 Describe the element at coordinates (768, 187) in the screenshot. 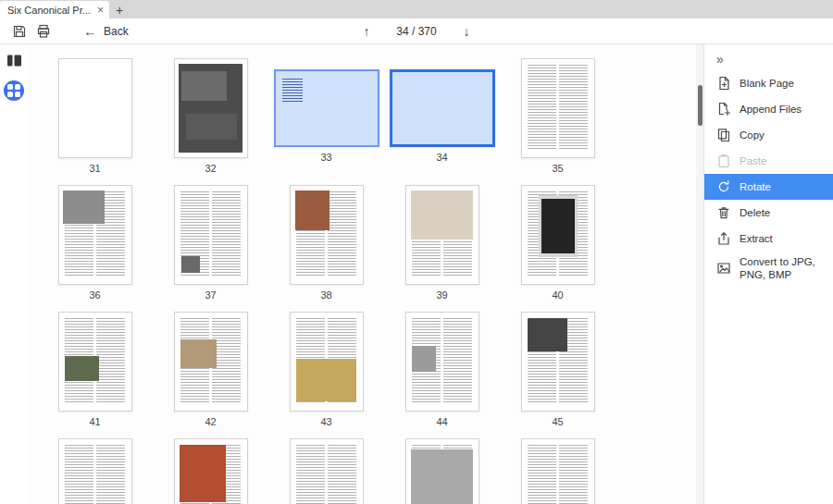

I see `panel-item-rotate: Rotate` at that location.